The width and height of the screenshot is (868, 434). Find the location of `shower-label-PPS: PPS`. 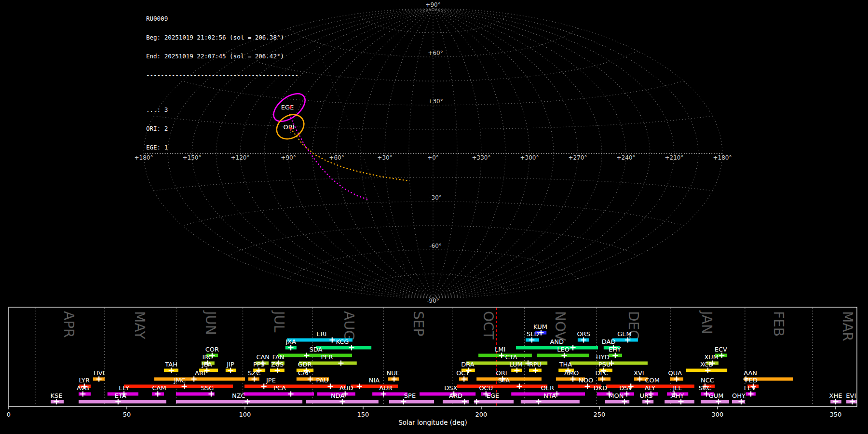

shower-label-PPS: PPS is located at coordinates (259, 365).